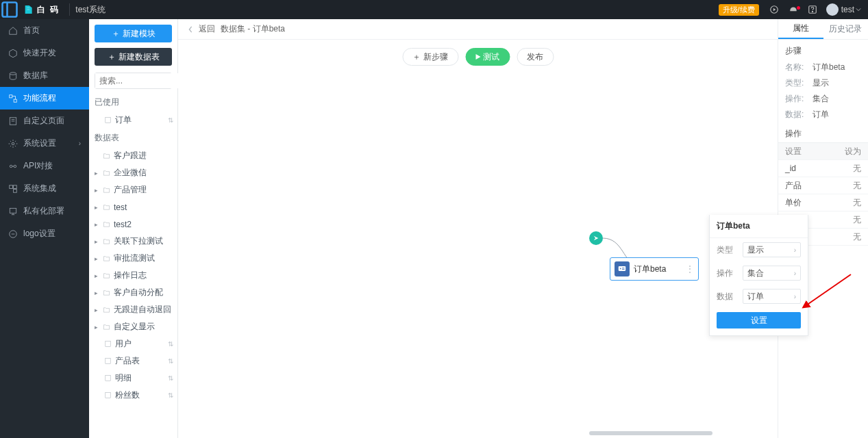  What do you see at coordinates (133, 327) in the screenshot?
I see `table-folder: ▸自定义显示` at bounding box center [133, 327].